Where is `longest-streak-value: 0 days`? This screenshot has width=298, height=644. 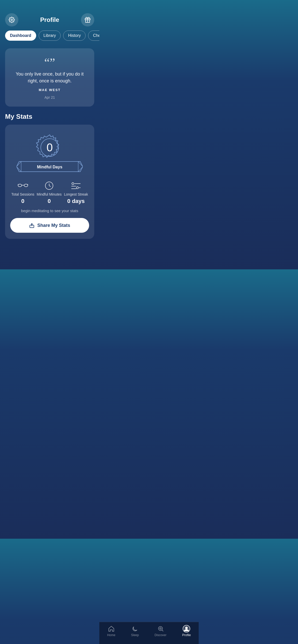
longest-streak-value: 0 days is located at coordinates (76, 201).